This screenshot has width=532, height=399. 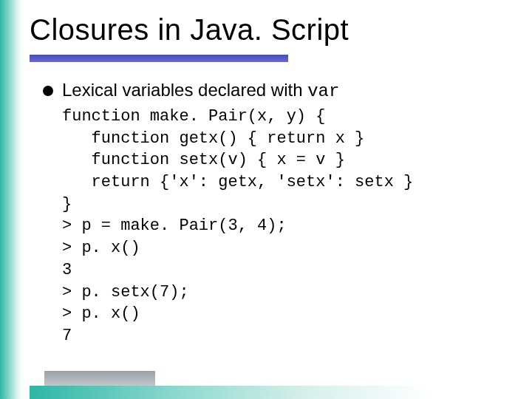 I want to click on slide-title: Closures in Java. Script, so click(x=189, y=30).